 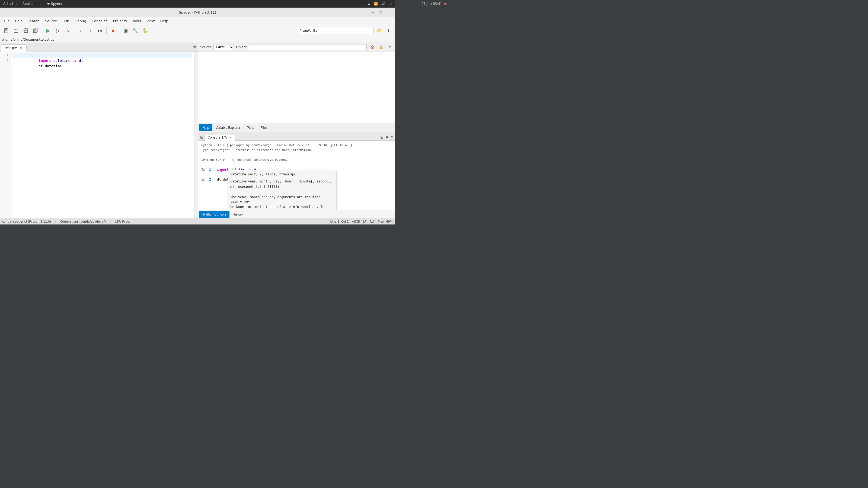 I want to click on window-icon: ⊟, so click(x=363, y=4).